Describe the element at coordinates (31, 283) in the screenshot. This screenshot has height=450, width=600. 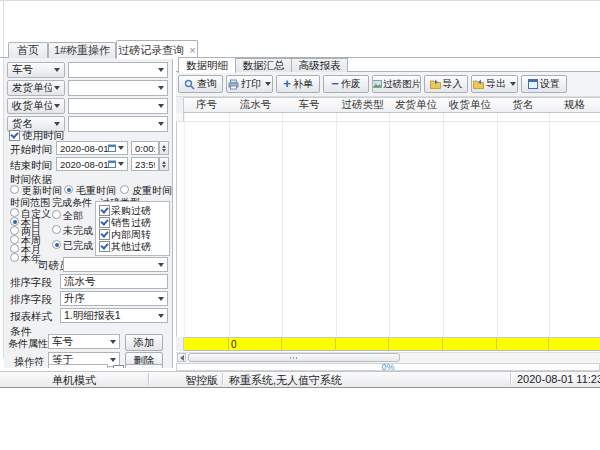
I see `sort-field-label: 排序字段` at that location.